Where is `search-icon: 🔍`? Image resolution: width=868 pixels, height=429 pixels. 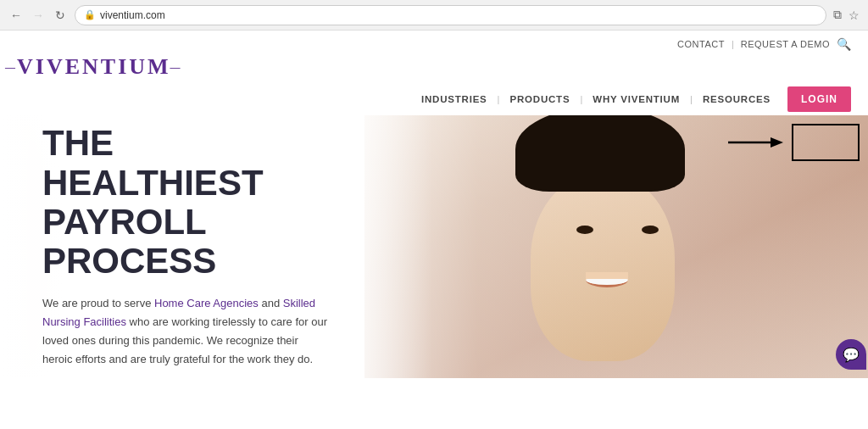
search-icon: 🔍 is located at coordinates (844, 44).